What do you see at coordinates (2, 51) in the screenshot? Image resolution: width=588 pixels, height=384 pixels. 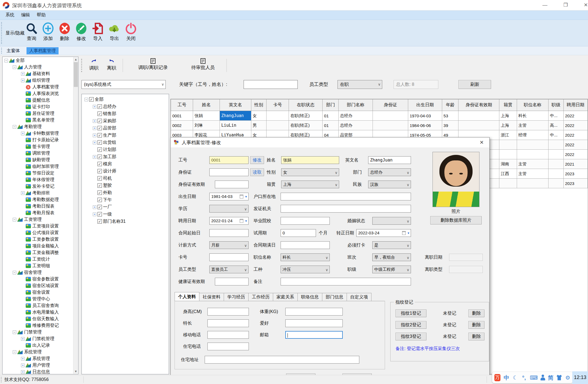 I see `tabrow-grip` at bounding box center [2, 51].